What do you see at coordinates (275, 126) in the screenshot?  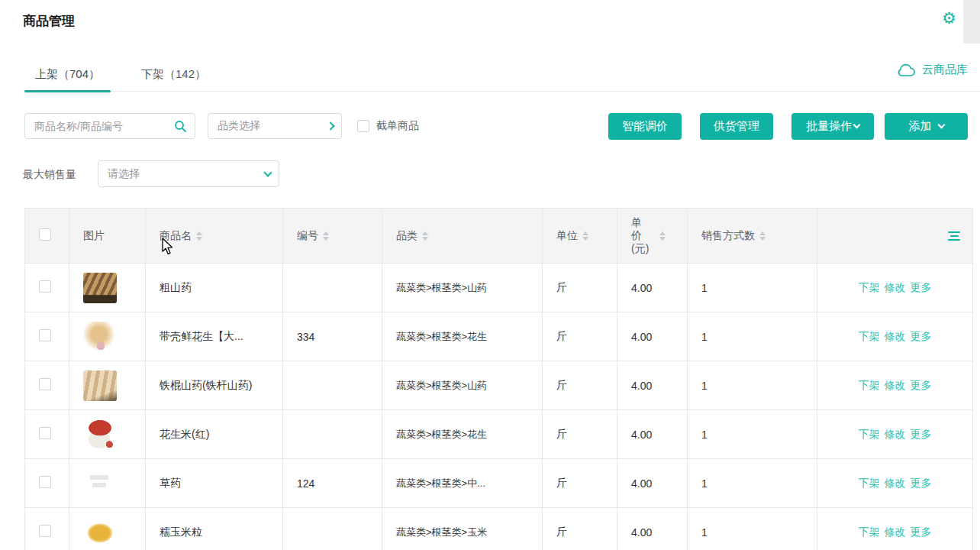 I see `category-select: 品类选择` at bounding box center [275, 126].